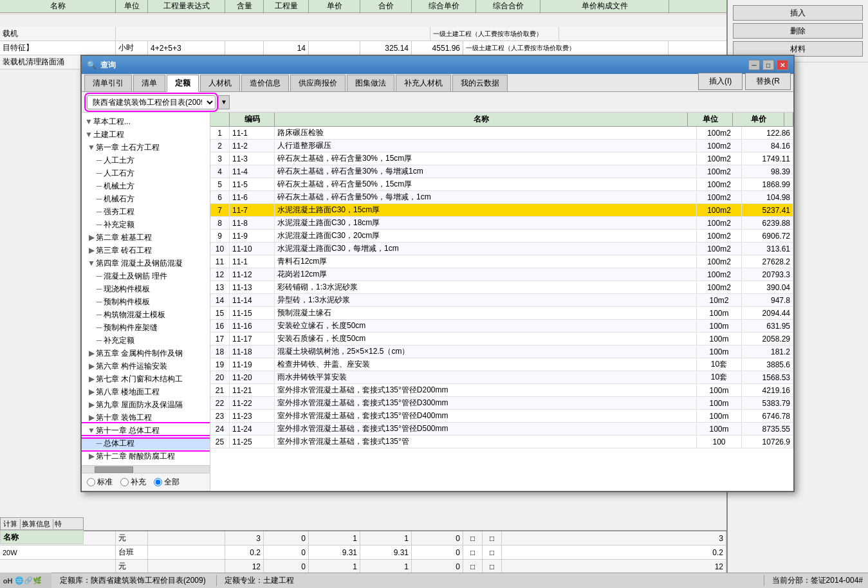  I want to click on table-row: 211-2人行道整形碾压100m284.16, so click(502, 146).